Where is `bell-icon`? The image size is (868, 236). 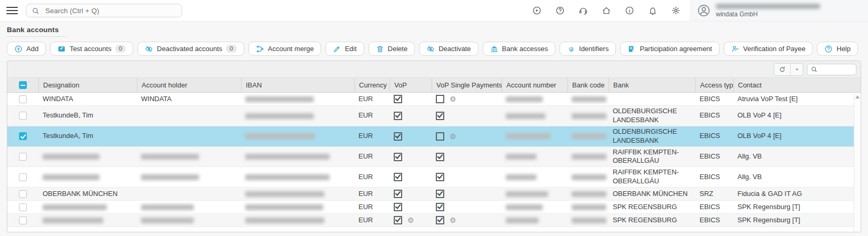
bell-icon is located at coordinates (653, 11).